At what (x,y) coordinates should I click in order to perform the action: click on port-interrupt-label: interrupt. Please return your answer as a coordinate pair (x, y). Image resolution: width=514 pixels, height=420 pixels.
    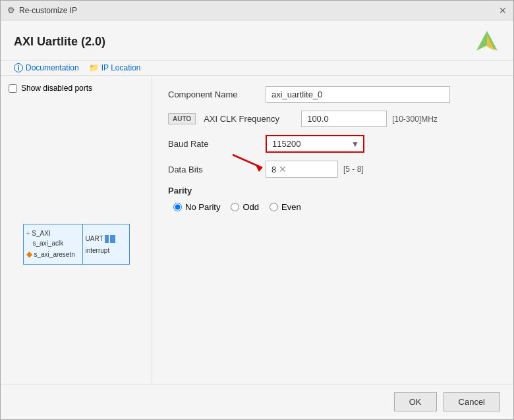
    Looking at the image, I should click on (98, 250).